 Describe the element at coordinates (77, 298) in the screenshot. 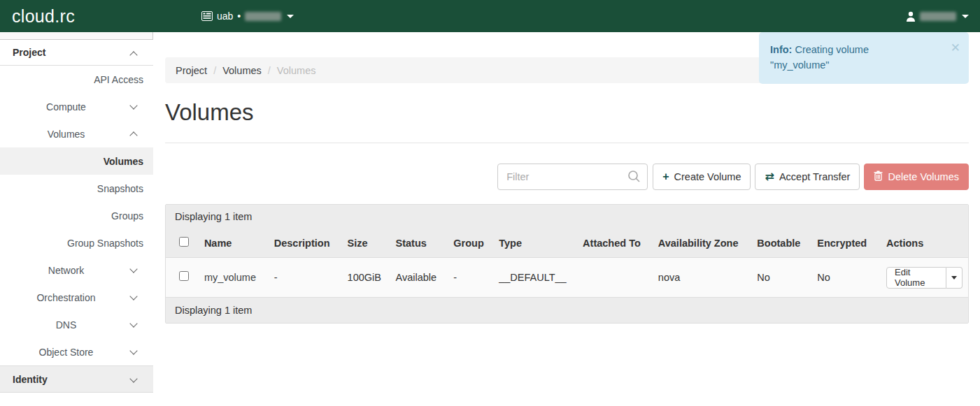

I see `sidebar-group-orchestration: Orchestration` at that location.